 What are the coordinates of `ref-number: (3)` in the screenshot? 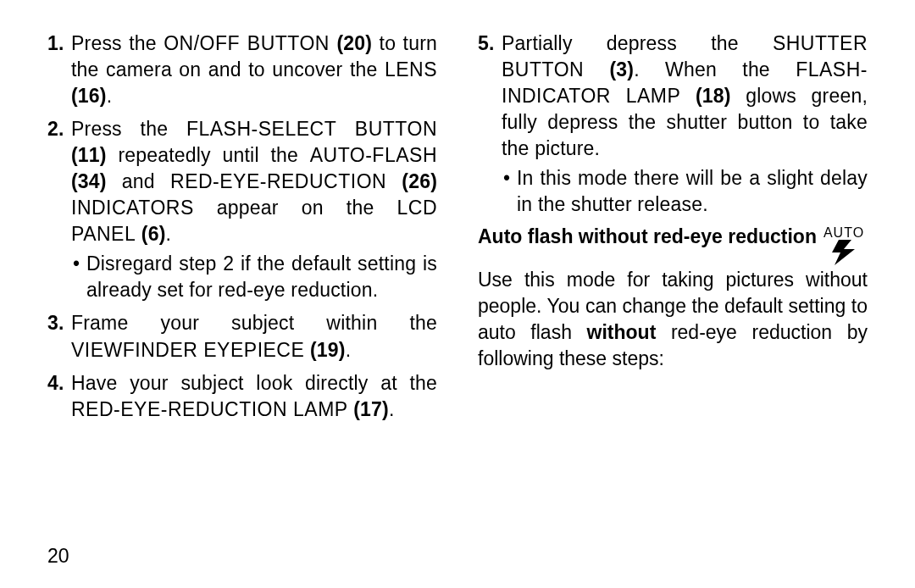 It's located at (608, 69).